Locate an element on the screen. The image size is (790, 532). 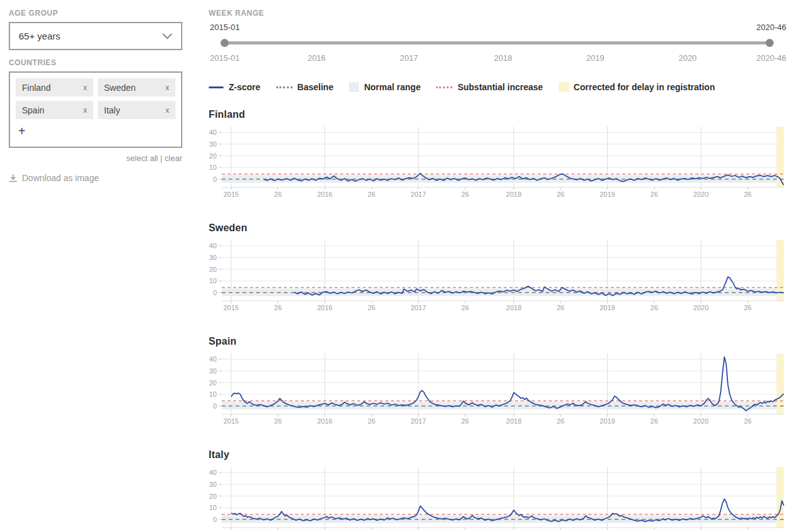
zscore-chart-finland: 0102030402015262016262017262018262019262… is located at coordinates (497, 162).